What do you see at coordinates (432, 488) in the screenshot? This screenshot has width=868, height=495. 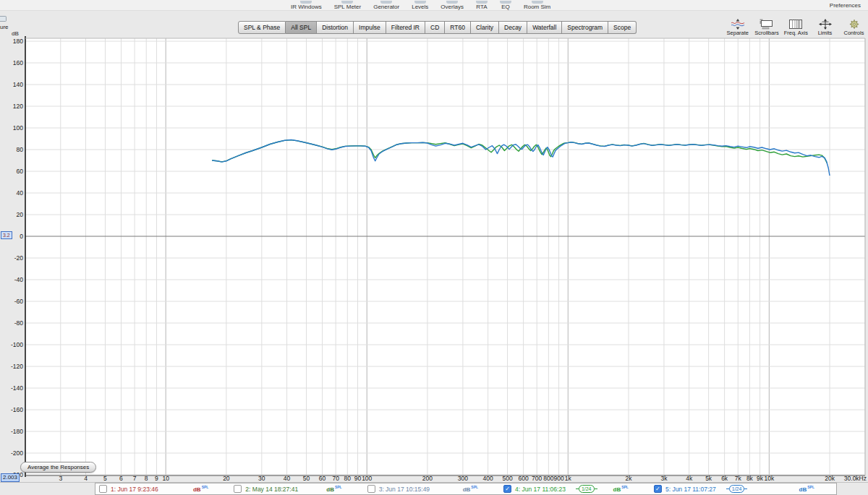 I see `measurement-item: 3: Jun 17 10:15:49dBSPL` at bounding box center [432, 488].